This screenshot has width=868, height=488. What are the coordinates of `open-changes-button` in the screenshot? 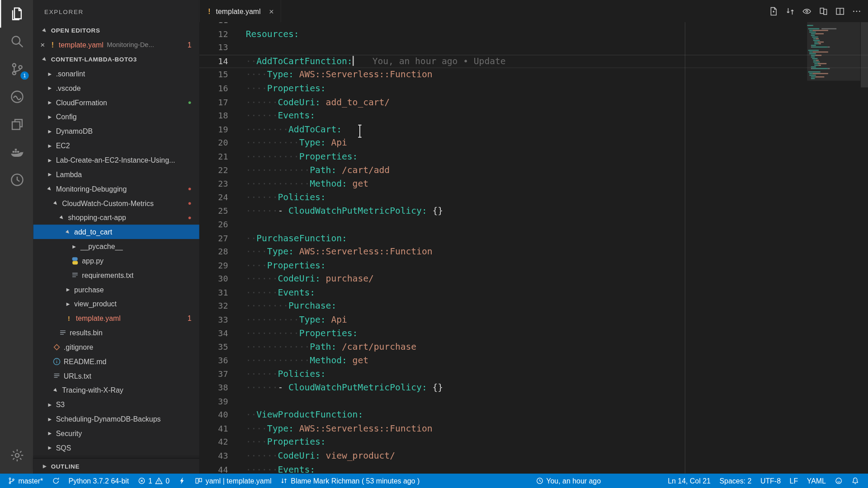 It's located at (773, 11).